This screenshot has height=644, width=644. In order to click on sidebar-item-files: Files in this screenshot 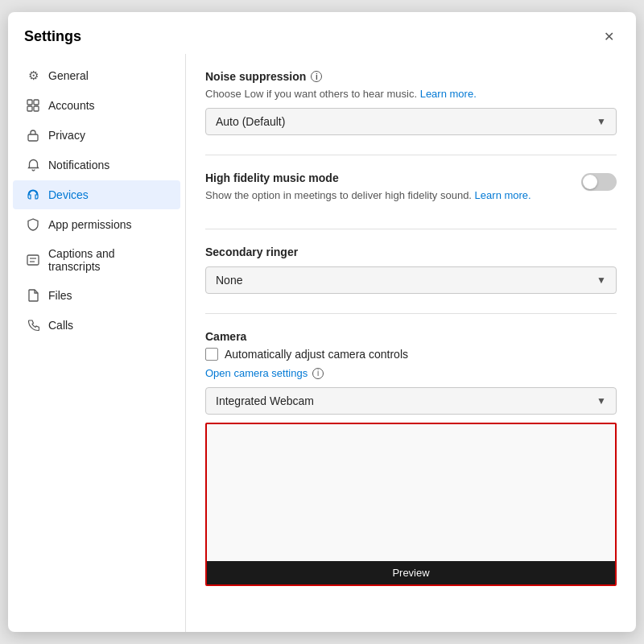, I will do `click(97, 295)`.